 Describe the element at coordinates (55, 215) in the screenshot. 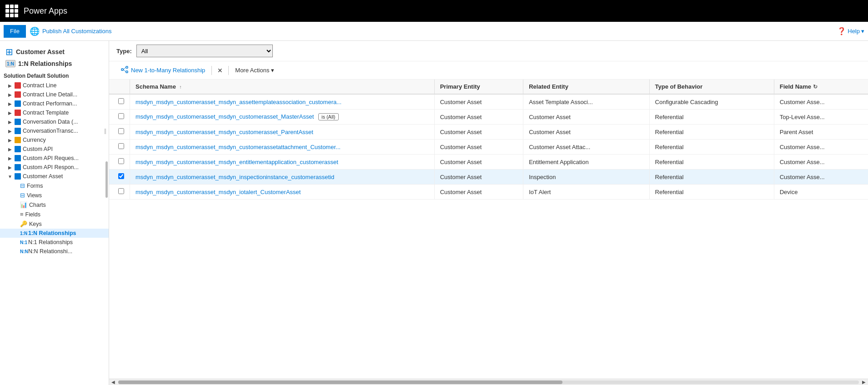

I see `sidebar-child-fields: ≡ Fields` at that location.